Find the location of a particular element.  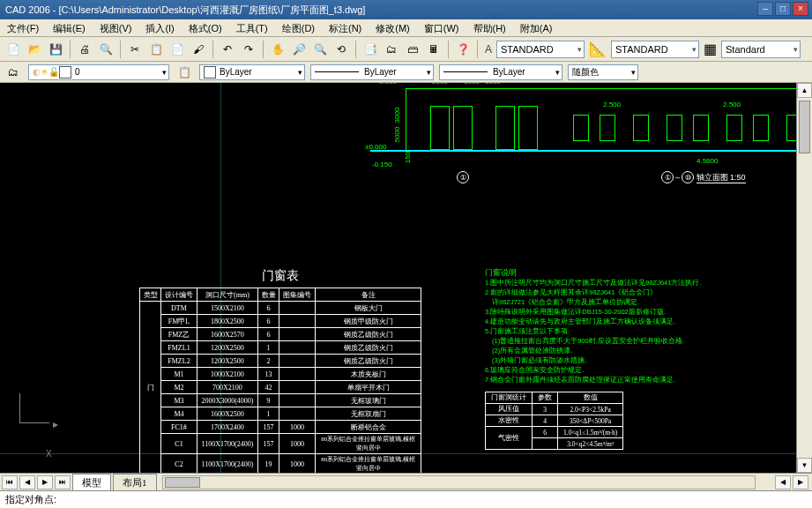

tab-layout1: 布局1 is located at coordinates (135, 482).